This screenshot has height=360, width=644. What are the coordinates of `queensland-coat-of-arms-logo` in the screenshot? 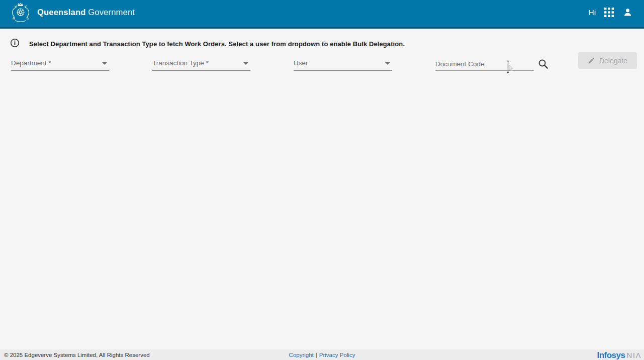 It's located at (21, 13).